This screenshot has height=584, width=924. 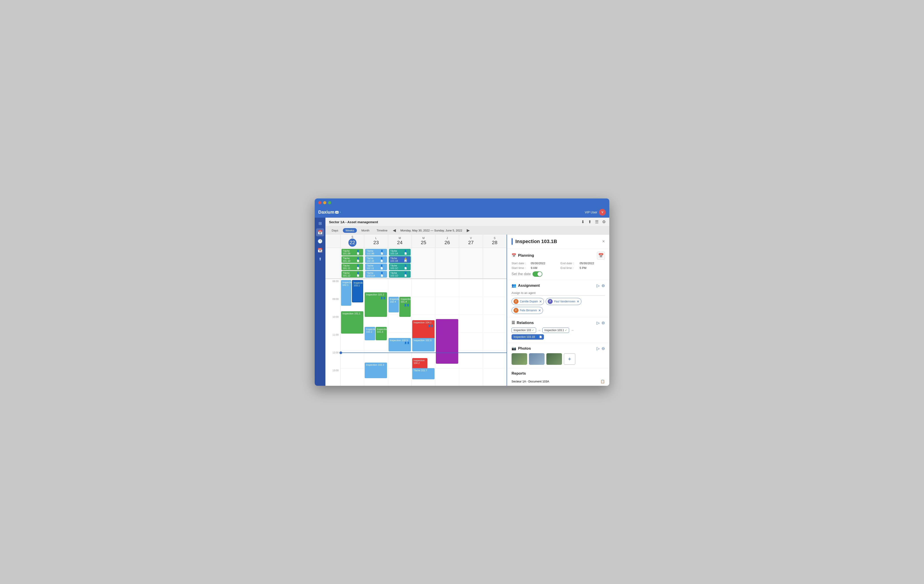 I want to click on task-102-11: Tâche 102.11 👤 📄, so click(x=376, y=267).